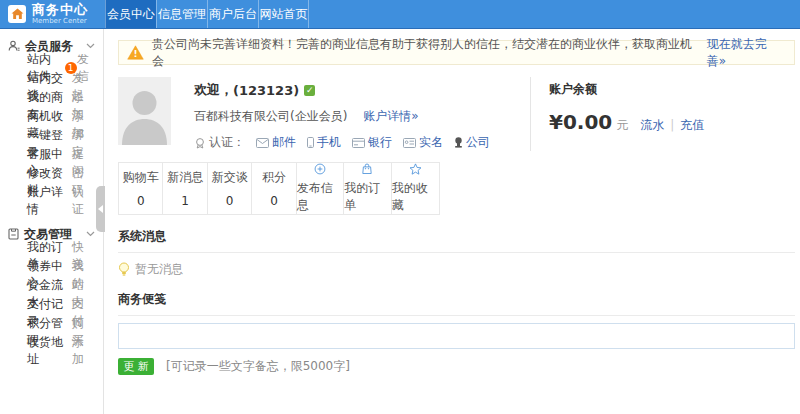 The height and width of the screenshot is (414, 800). Describe the element at coordinates (456, 336) in the screenshot. I see `memo-input` at that location.